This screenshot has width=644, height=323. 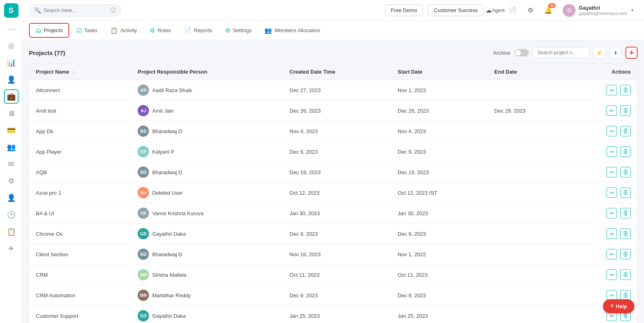 I want to click on cell-responsible: AR Aadil Raza Shaik, so click(x=207, y=90).